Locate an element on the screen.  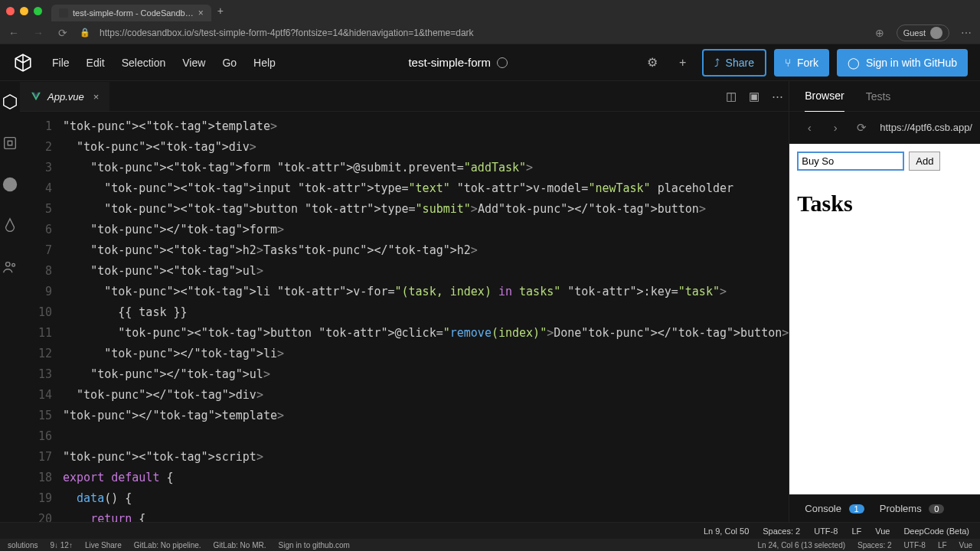
preview-back-icon: ‹ is located at coordinates (809, 127).